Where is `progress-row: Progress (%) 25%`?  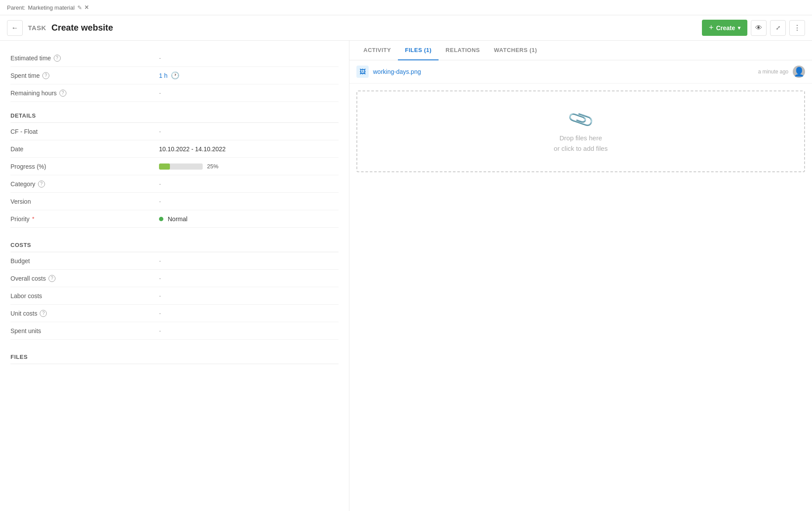
progress-row: Progress (%) 25% is located at coordinates (175, 167).